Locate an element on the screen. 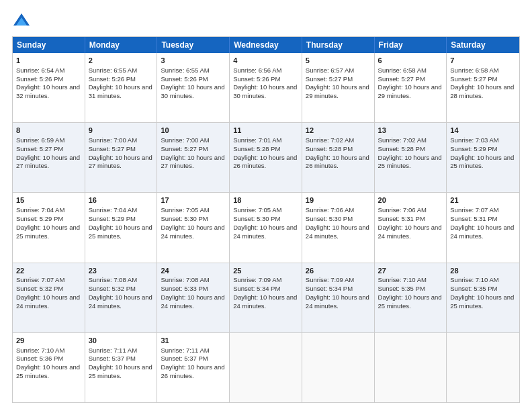 The width and height of the screenshot is (532, 411). day-cell: 13Sunrise: 7:02 AMSunset: 5:28 PMDayligh… is located at coordinates (411, 157).